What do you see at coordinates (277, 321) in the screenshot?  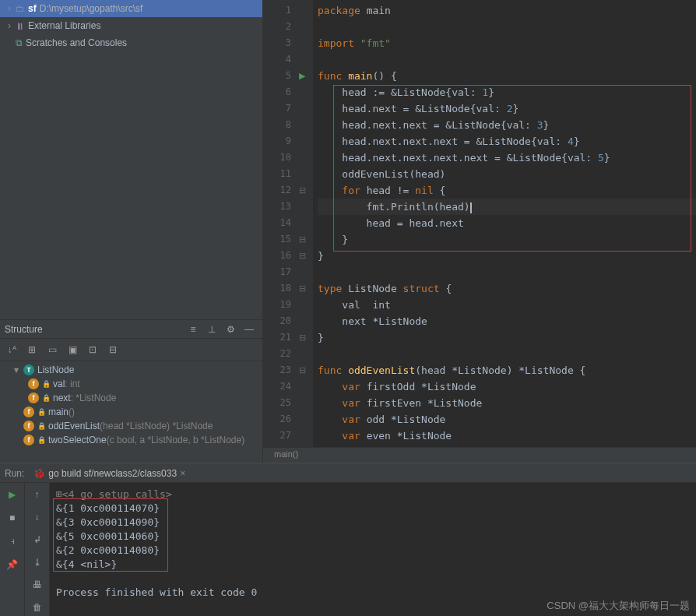 I see `line-number: 20` at bounding box center [277, 321].